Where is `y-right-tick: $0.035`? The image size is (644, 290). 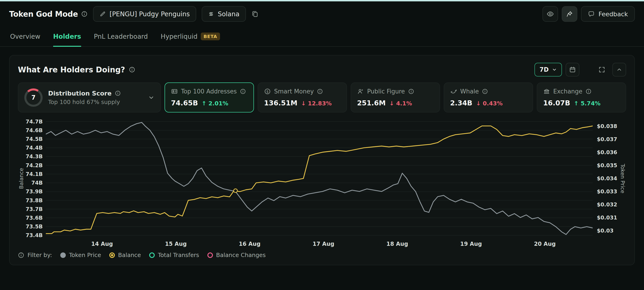
y-right-tick: $0.035 is located at coordinates (607, 165).